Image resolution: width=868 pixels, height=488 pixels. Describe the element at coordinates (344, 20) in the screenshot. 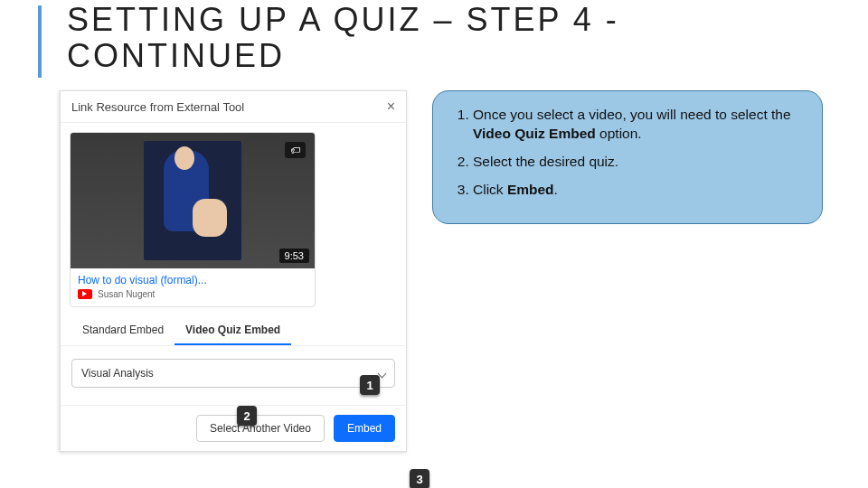

I see `title-line-1: SETTING UP A QUIZ – STEP 4 -` at that location.